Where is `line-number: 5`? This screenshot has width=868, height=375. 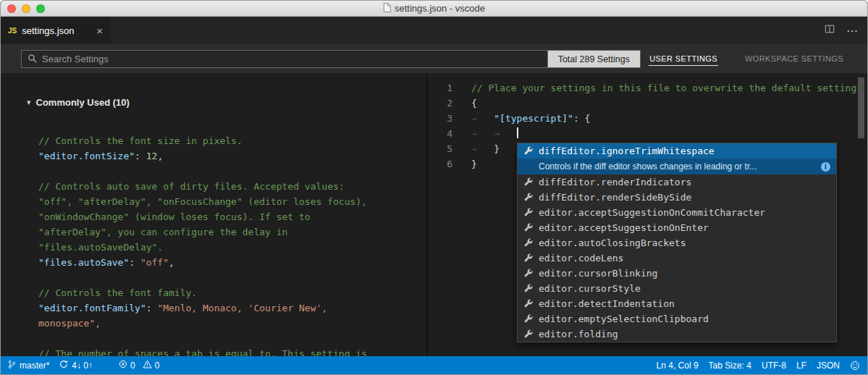 line-number: 5 is located at coordinates (440, 149).